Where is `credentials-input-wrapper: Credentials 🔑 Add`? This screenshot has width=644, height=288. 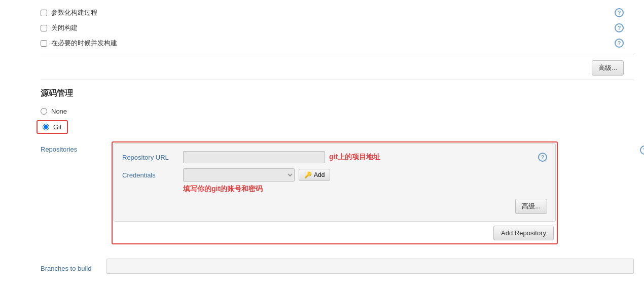 credentials-input-wrapper: Credentials 🔑 Add is located at coordinates (335, 175).